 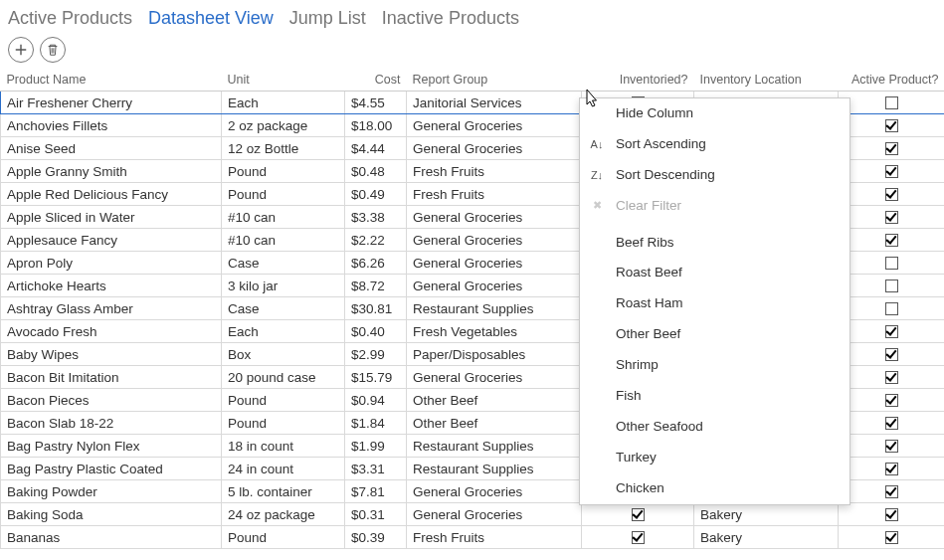 I want to click on cell: 24 oz package, so click(x=283, y=515).